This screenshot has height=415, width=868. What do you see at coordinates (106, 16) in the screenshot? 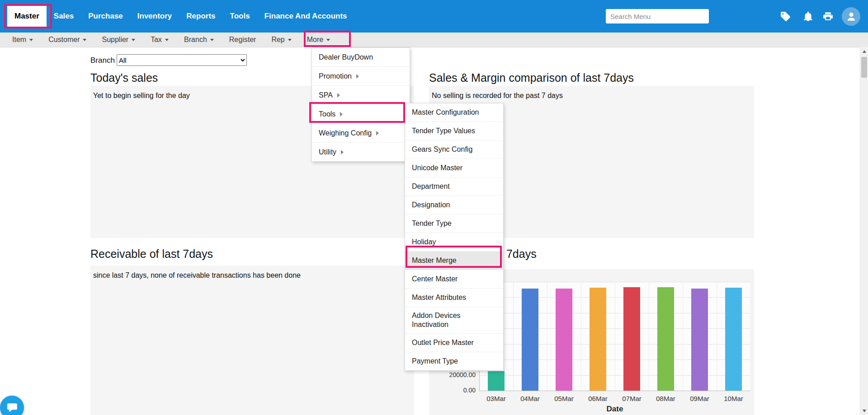
I see `nav-purchase: Purchase` at bounding box center [106, 16].